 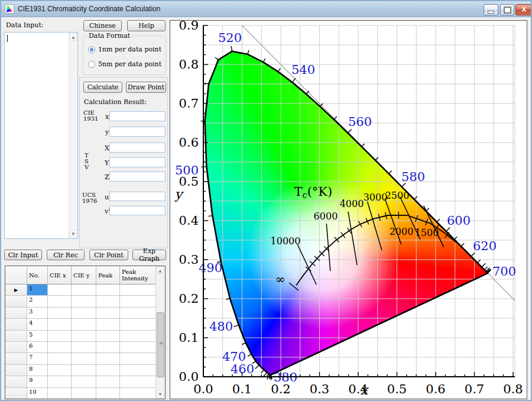 What do you see at coordinates (38, 324) in the screenshot?
I see `cell-no: 4` at bounding box center [38, 324].